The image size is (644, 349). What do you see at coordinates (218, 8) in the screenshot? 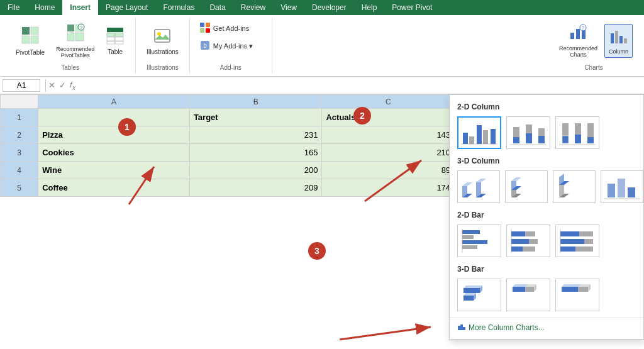
I see `tab-data: Data` at bounding box center [218, 8].